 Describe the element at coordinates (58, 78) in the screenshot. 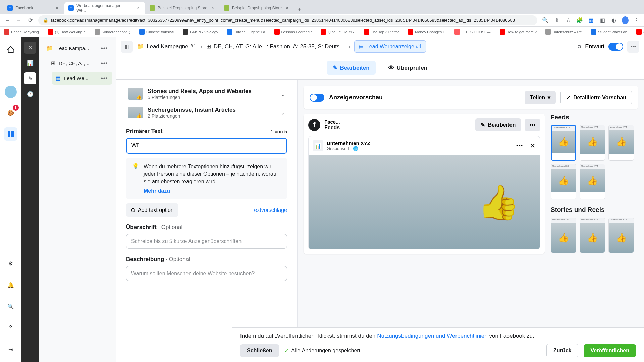

I see `ad-icon: ▤` at that location.